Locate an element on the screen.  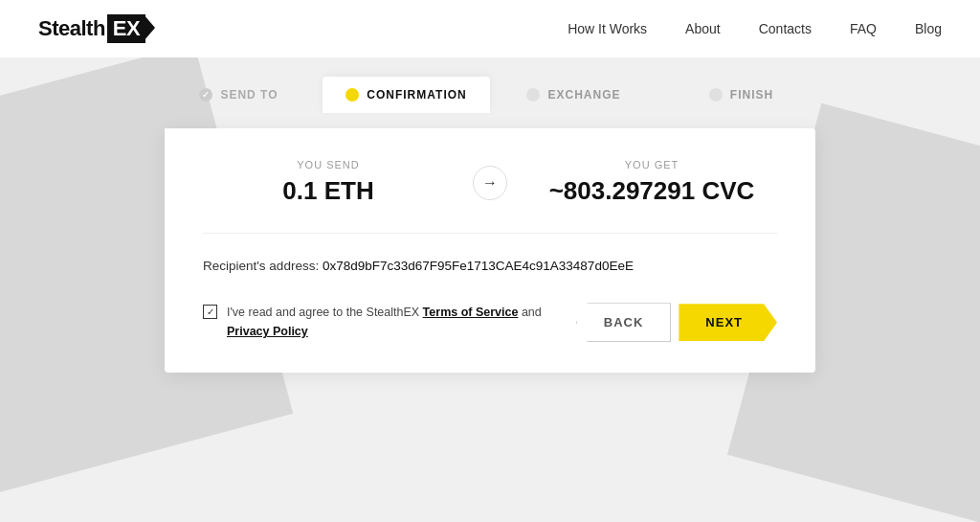
nav-faq: FAQ is located at coordinates (863, 29).